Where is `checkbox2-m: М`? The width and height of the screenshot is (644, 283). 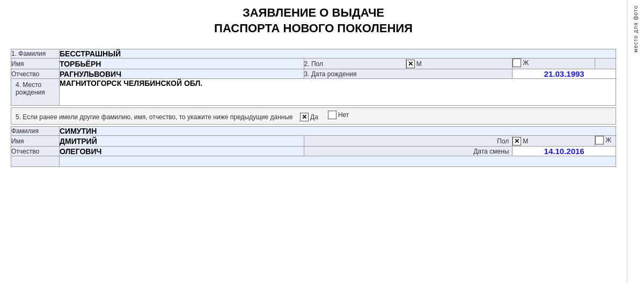 checkbox2-m: М is located at coordinates (523, 141).